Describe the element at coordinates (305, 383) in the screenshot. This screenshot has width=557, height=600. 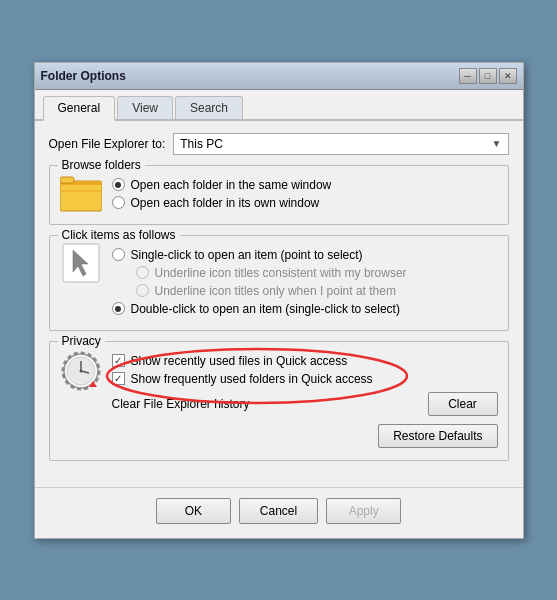
I see `privacy-options: Show recently used files in Quick access…` at that location.